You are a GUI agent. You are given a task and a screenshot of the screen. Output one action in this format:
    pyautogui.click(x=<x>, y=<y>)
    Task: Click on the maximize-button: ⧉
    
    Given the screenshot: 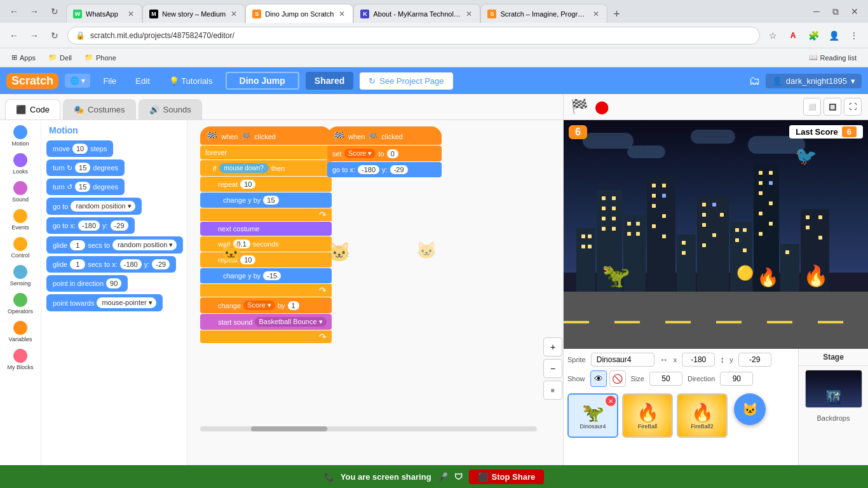 What is the action you would take?
    pyautogui.click(x=836, y=11)
    